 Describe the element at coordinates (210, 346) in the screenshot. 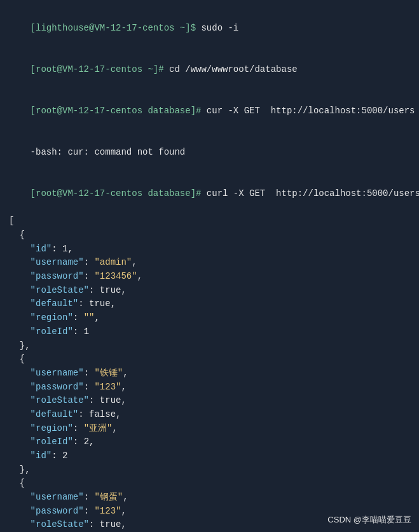

I see `user1-close: },` at that location.